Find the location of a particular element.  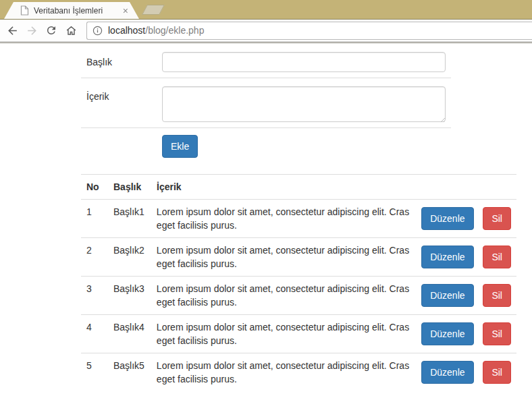

tab-title: Veritabanı İşlemleri is located at coordinates (78, 11).